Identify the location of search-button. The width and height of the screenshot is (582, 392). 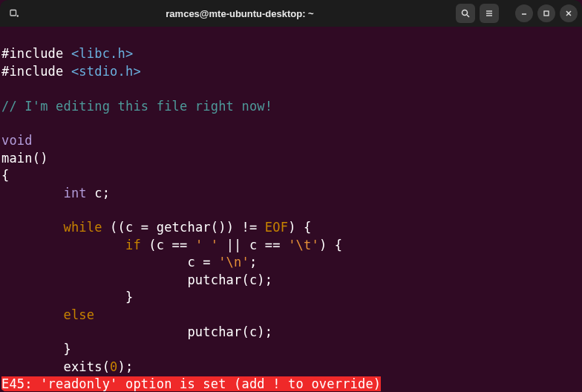
(465, 13).